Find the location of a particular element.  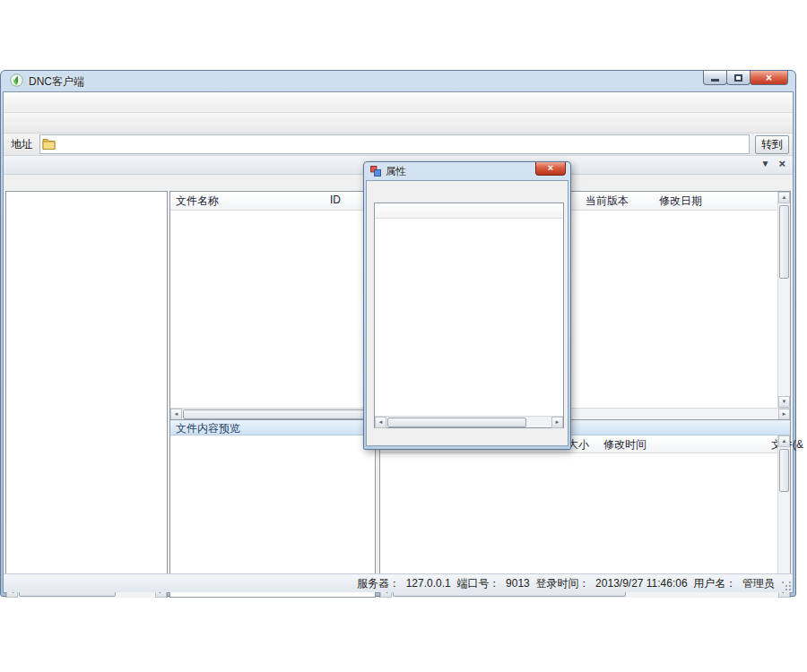

tree-panel: ◄ ► is located at coordinates (86, 394).